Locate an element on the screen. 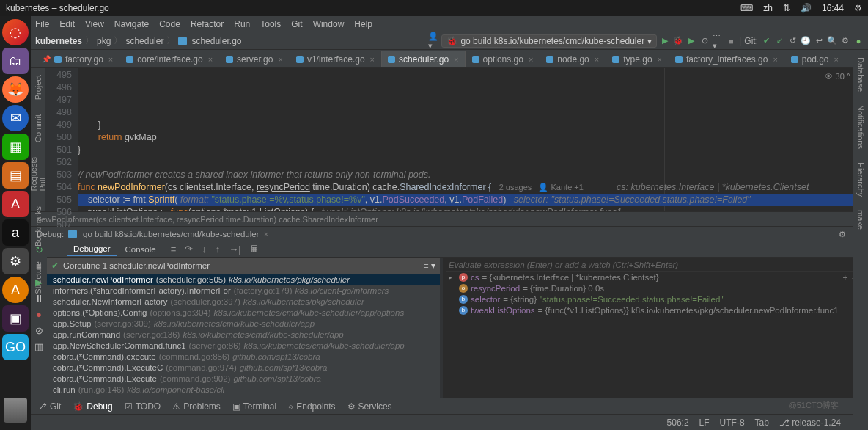 This screenshot has height=430, width=868. menu-edit: Edit is located at coordinates (67, 24).